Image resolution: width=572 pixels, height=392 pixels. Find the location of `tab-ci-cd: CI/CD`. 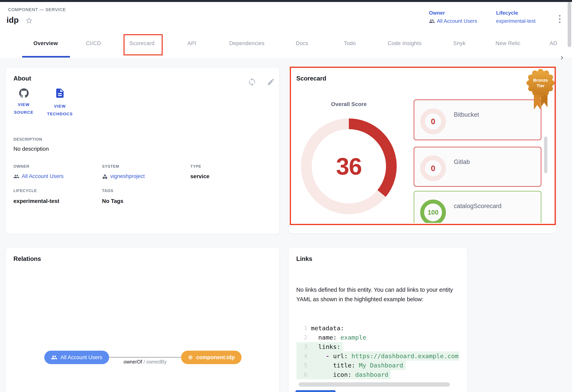

tab-ci-cd: CI/CD is located at coordinates (94, 43).